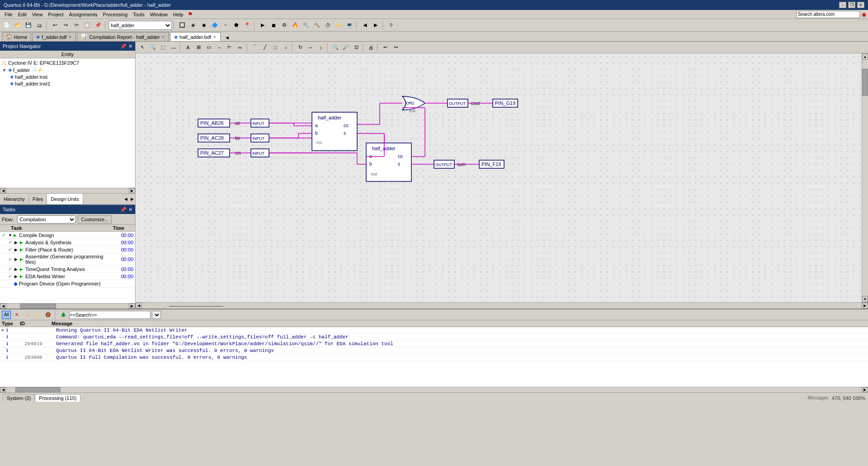 Image resolution: width=868 pixels, height=466 pixels. Describe the element at coordinates (865, 178) in the screenshot. I see `v-scrollbar: ▲ ▼` at that location.